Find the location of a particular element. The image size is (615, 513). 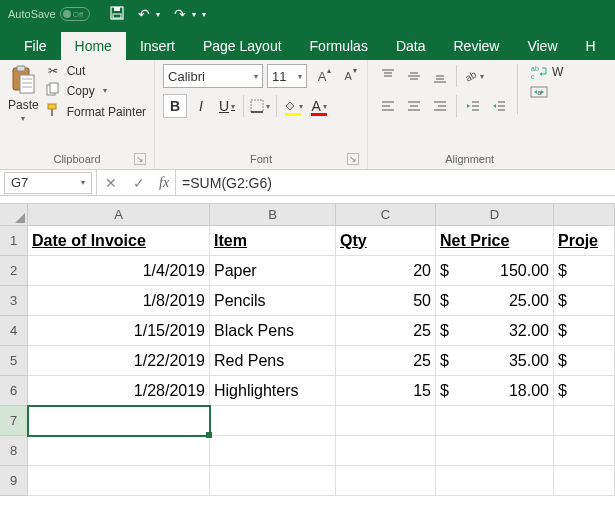

col-header-b: B is located at coordinates (273, 215).